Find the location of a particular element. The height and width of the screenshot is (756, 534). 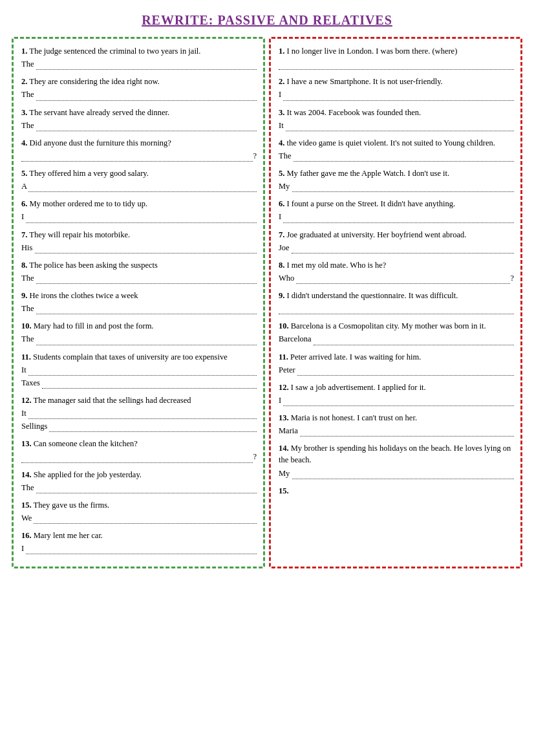

exercise-sentence: 1. I no longer live in London. I was bor… is located at coordinates (396, 51).